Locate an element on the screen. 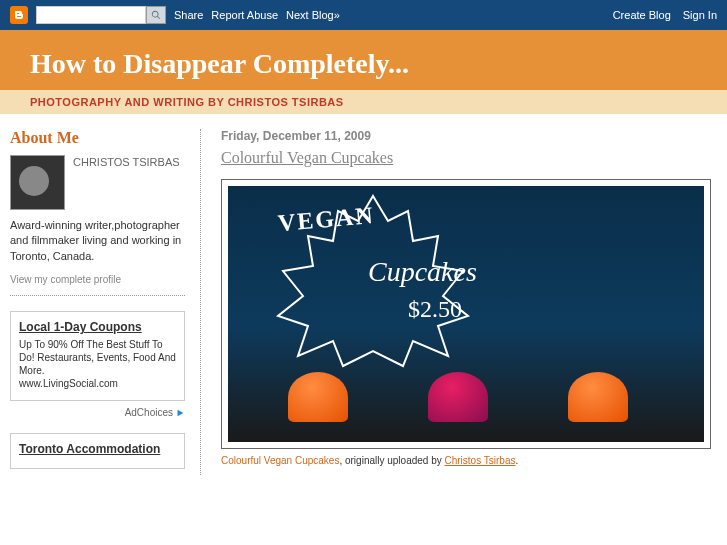  ad-box-1: Local 1-Day Coupons Up To 90% Off The Be… is located at coordinates (98, 356).